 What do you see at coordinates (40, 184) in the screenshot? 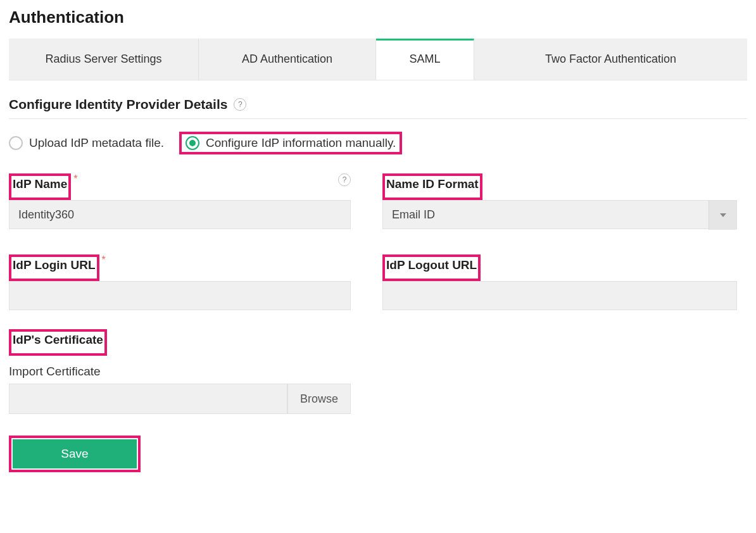
I see `label-idp-name: IdP Name` at bounding box center [40, 184].